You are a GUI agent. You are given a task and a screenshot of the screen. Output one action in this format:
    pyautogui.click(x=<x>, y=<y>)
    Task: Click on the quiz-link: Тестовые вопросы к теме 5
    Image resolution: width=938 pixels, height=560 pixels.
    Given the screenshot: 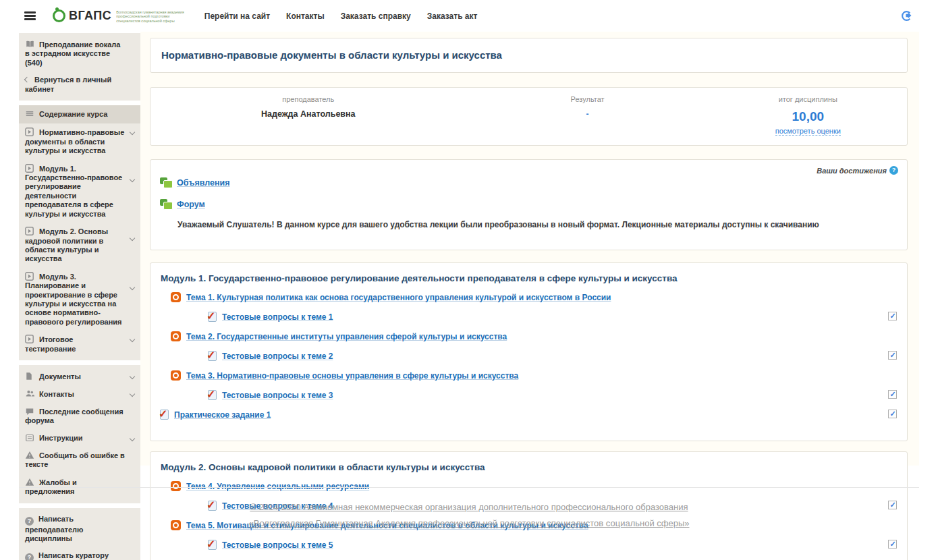 What is the action you would take?
    pyautogui.click(x=277, y=545)
    